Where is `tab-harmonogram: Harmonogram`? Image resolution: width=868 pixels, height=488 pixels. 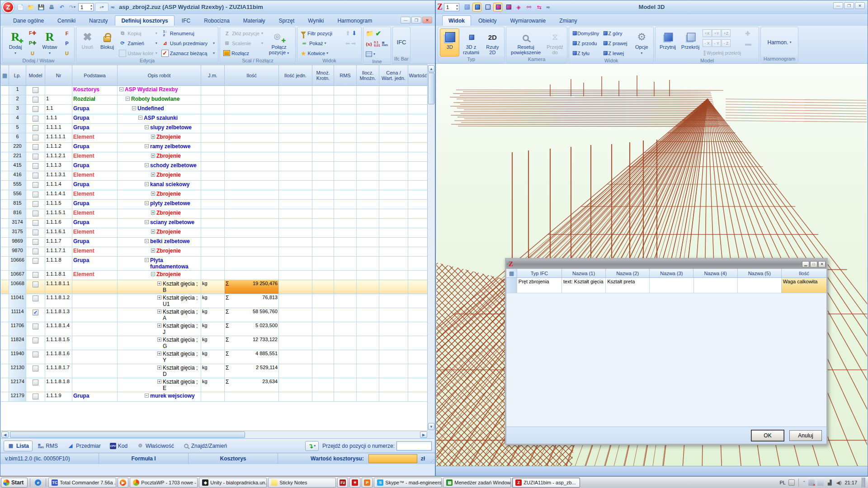
tab-harmonogram: Harmonogram is located at coordinates (354, 21).